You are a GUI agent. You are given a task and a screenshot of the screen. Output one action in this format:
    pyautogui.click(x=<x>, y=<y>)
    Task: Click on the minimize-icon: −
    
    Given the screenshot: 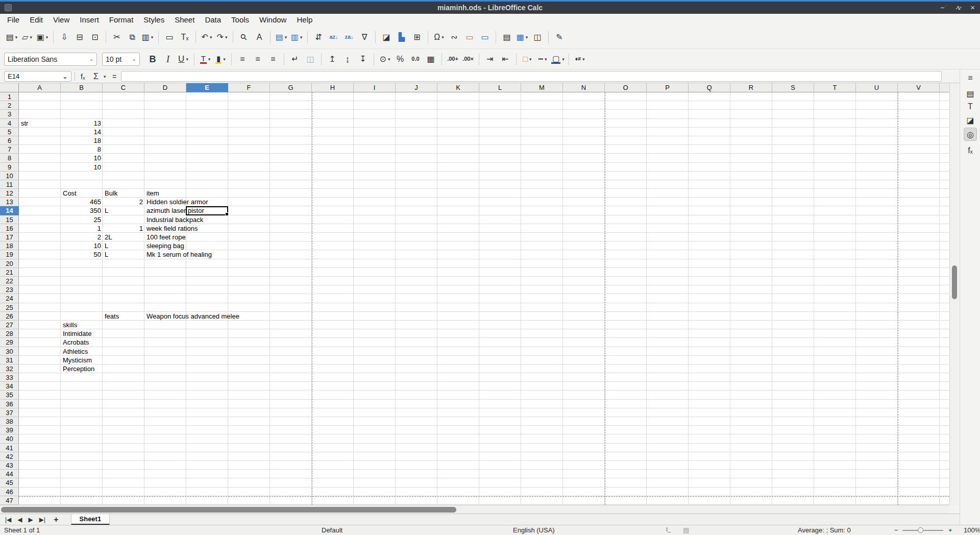 What is the action you would take?
    pyautogui.click(x=942, y=8)
    